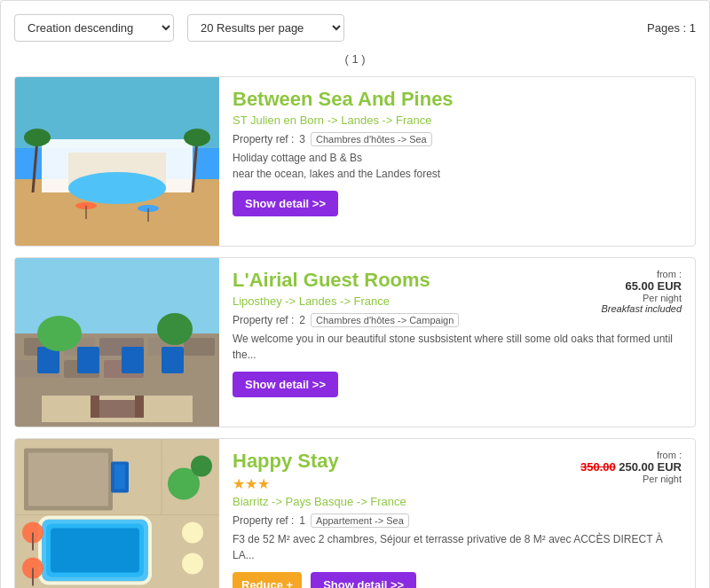 This screenshot has width=710, height=588. Describe the element at coordinates (457, 347) in the screenshot. I see `listing-desc-2: We welcome you in our beautiful stone su…` at that location.